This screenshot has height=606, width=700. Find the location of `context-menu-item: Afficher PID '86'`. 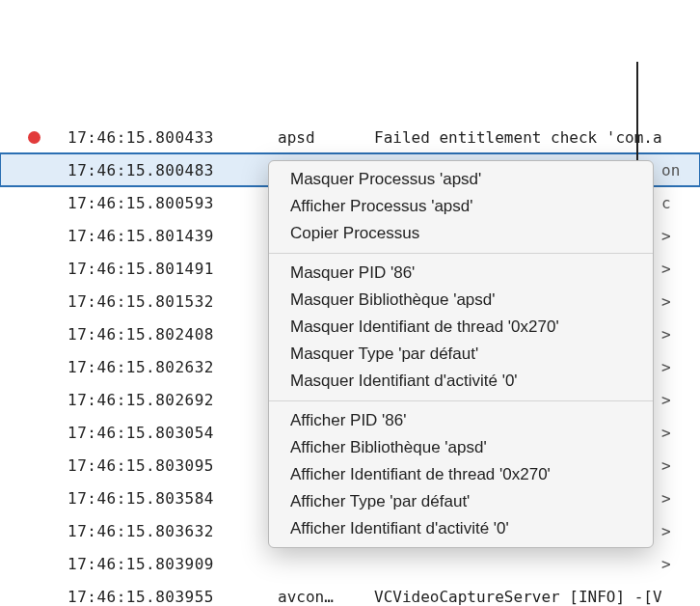

context-menu-item: Afficher PID '86' is located at coordinates (461, 421).